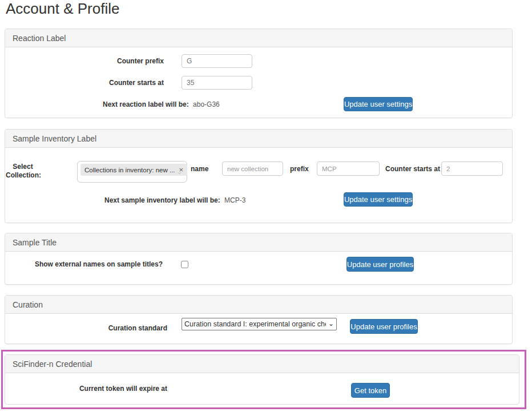 The width and height of the screenshot is (532, 412). I want to click on panel-scifinder-credential: SciFinder-n Credential Current token wil…, so click(262, 379).